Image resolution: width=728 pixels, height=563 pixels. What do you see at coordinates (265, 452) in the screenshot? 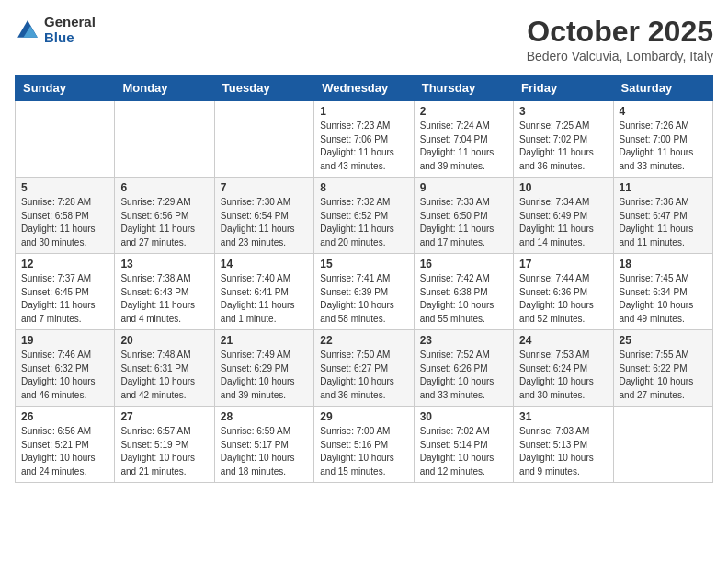
I see `day-info: Sunrise: 6:59 AMSunset: 5:17 PMDaylight:…` at bounding box center [265, 452].